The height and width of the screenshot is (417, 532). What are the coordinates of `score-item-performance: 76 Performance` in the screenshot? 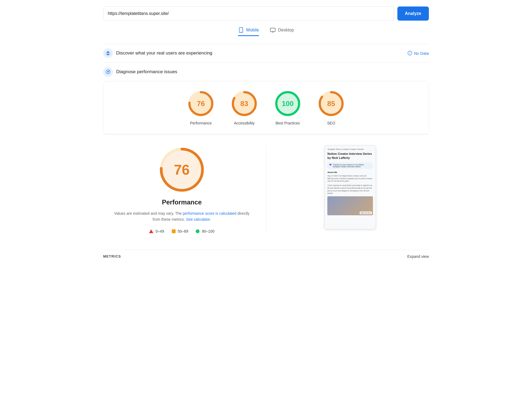 It's located at (201, 108).